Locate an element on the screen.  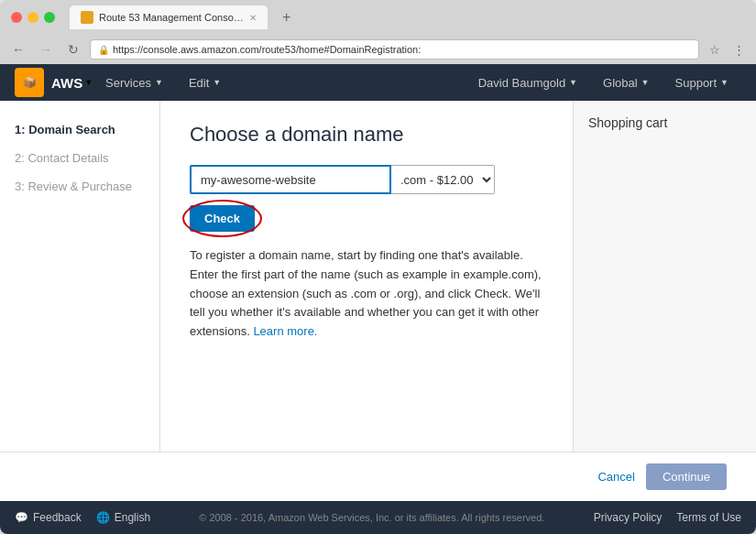
url-text: https://console.aws.amazon.com/route53/h… is located at coordinates (267, 49).